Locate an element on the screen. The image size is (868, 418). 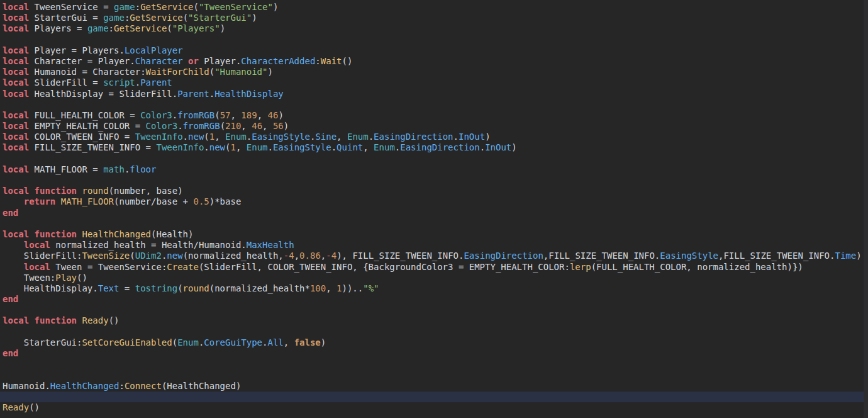
code-token: InOut is located at coordinates (498, 147).